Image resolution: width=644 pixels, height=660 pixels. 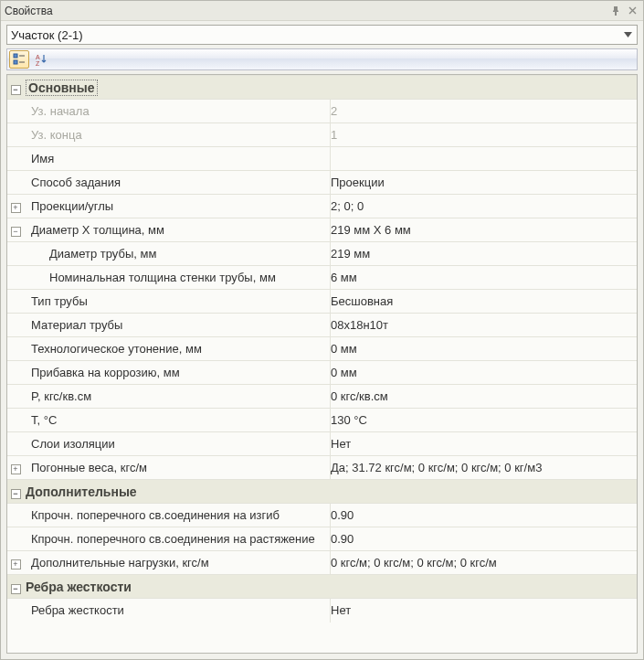 What do you see at coordinates (628, 35) in the screenshot?
I see `chevron-down-icon` at bounding box center [628, 35].